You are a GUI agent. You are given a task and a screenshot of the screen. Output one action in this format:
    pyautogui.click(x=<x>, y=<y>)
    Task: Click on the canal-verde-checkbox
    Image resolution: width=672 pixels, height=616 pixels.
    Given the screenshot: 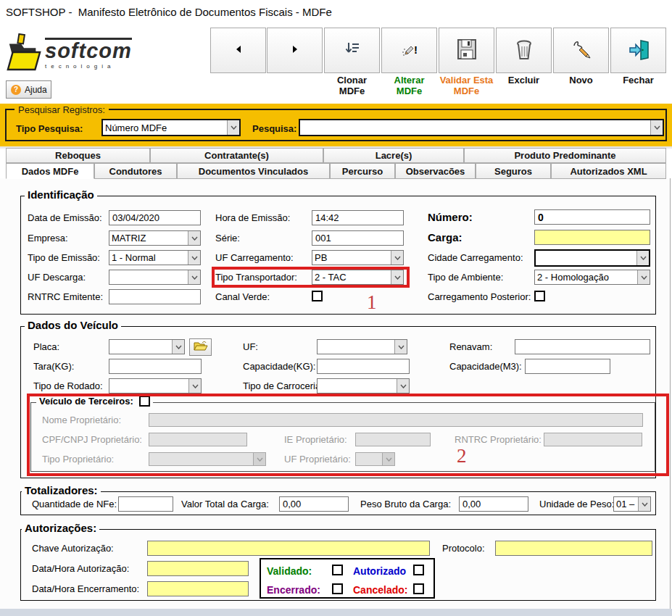 What is the action you would take?
    pyautogui.click(x=318, y=296)
    